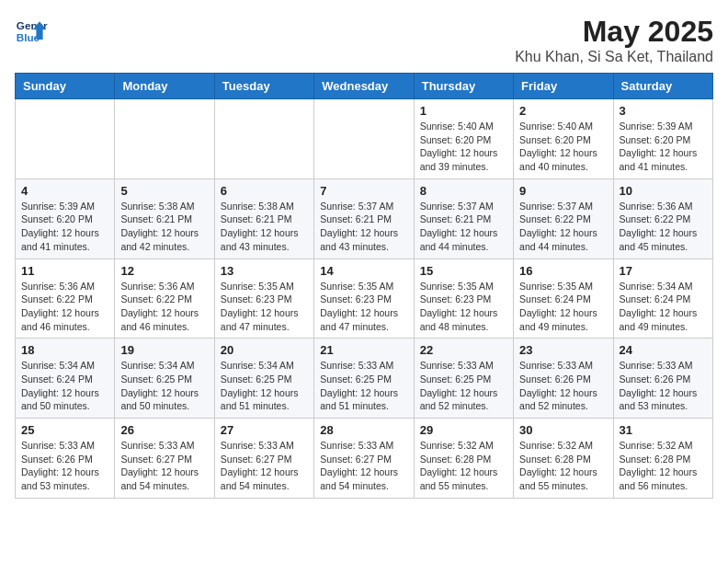 The image size is (728, 563). Describe the element at coordinates (64, 270) in the screenshot. I see `day-number: 11` at that location.